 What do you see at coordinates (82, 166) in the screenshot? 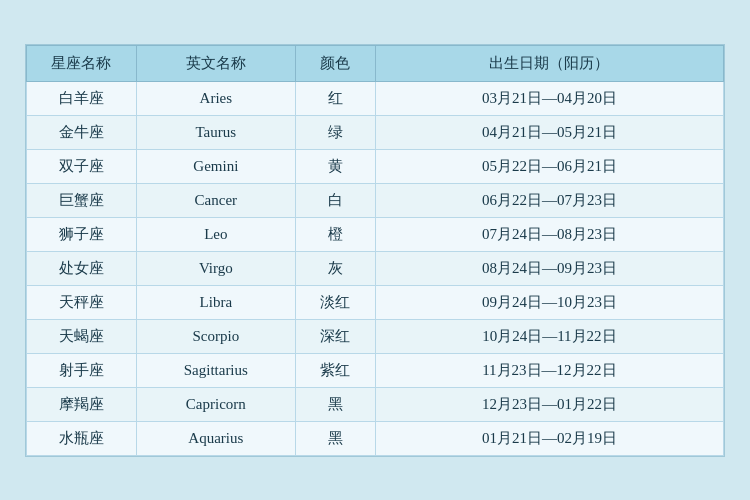
I see `cell-chinese: 双子座` at bounding box center [82, 166].